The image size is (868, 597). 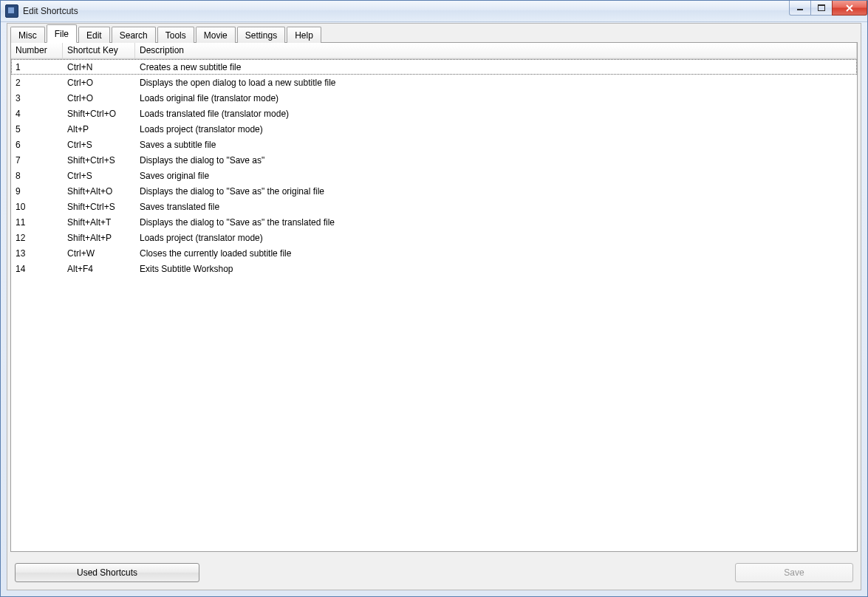 I want to click on cell-number: 12, so click(x=37, y=238).